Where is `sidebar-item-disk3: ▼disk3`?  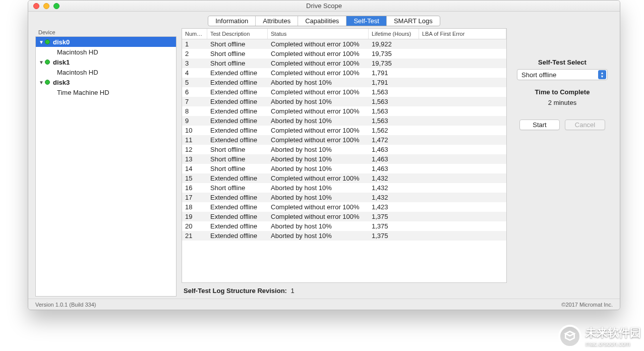 sidebar-item-disk3: ▼disk3 is located at coordinates (106, 82).